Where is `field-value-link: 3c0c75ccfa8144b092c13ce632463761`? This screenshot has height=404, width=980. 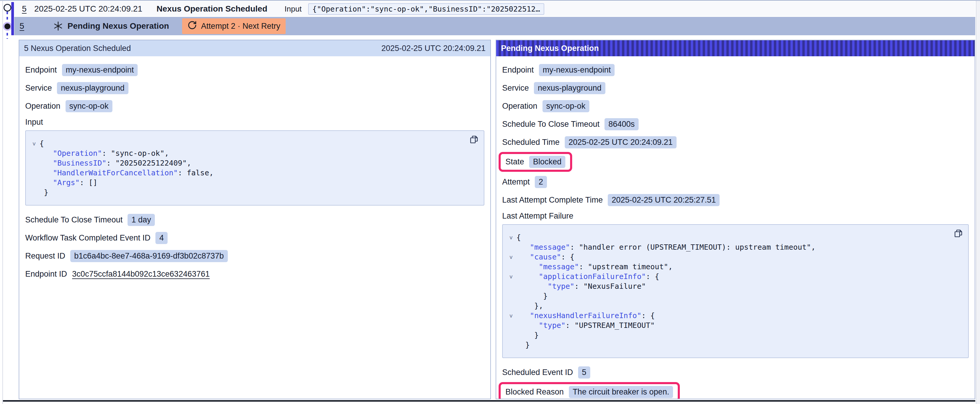
field-value-link: 3c0c75ccfa8144b092c13ce632463761 is located at coordinates (141, 274).